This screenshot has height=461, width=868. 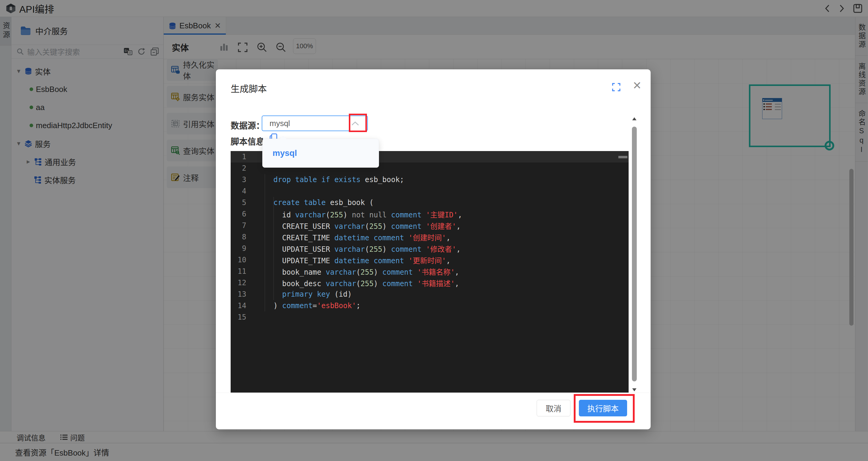 What do you see at coordinates (313, 203) in the screenshot?
I see `code-text: create table esb_book (` at bounding box center [313, 203].